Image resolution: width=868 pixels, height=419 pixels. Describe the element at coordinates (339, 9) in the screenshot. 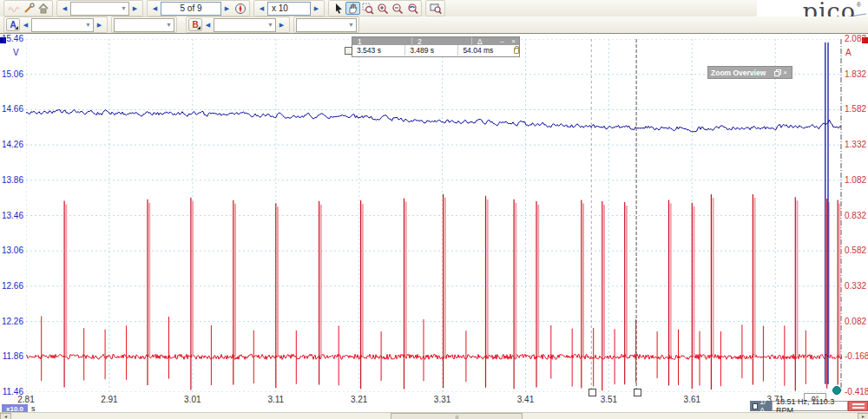

I see `pointer-icon` at that location.